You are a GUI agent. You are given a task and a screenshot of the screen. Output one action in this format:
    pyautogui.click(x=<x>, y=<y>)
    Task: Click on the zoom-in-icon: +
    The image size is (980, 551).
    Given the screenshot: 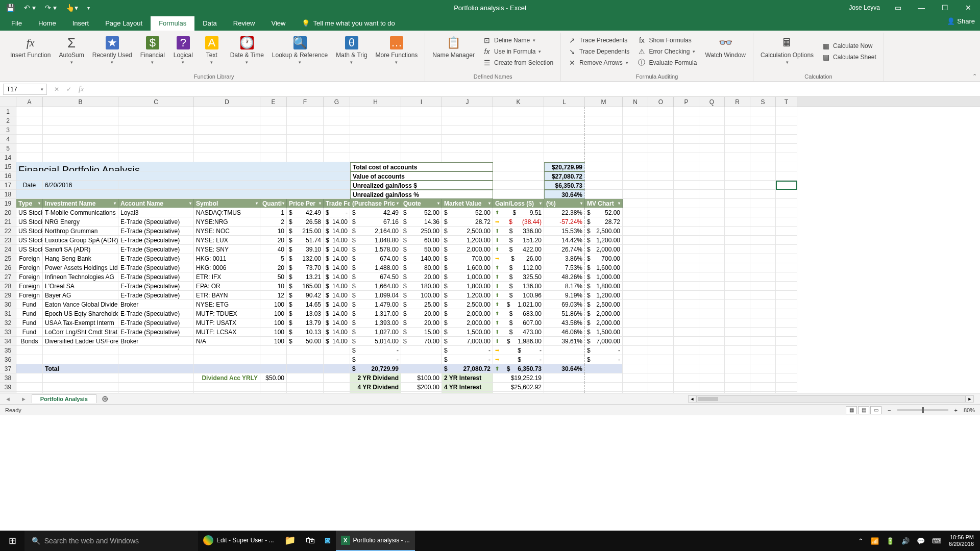 What is the action you would take?
    pyautogui.click(x=956, y=410)
    